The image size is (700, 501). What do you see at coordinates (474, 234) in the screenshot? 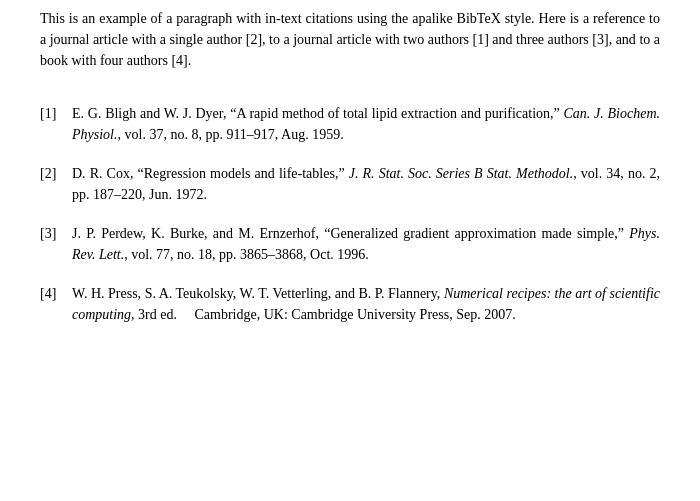
I see `ref-title-3: “Generalized gradient approximation made…` at bounding box center [474, 234].